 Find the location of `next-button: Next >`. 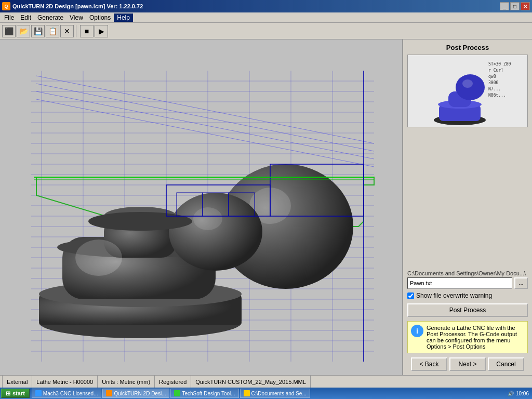

next-button: Next > is located at coordinates (468, 364).